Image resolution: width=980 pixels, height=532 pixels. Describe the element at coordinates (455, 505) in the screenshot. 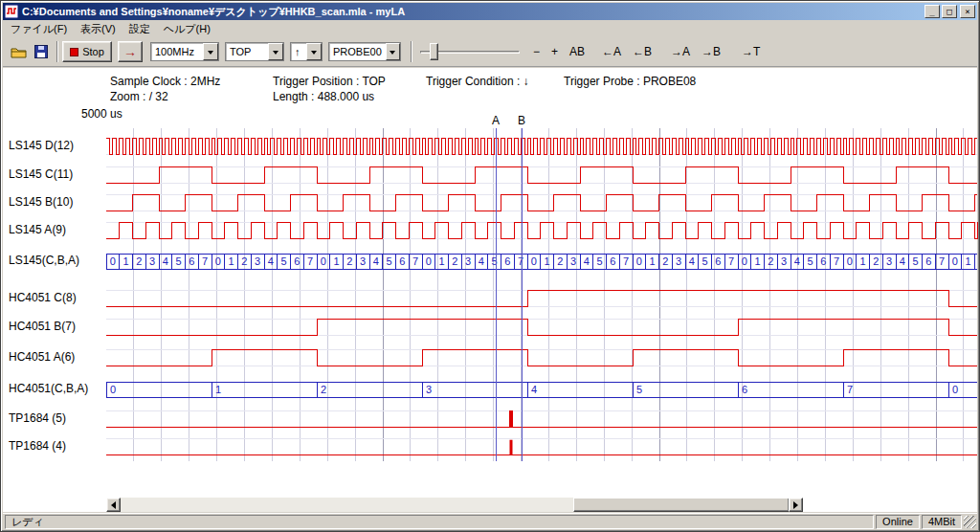

I see `horizontal-scrollbar` at that location.